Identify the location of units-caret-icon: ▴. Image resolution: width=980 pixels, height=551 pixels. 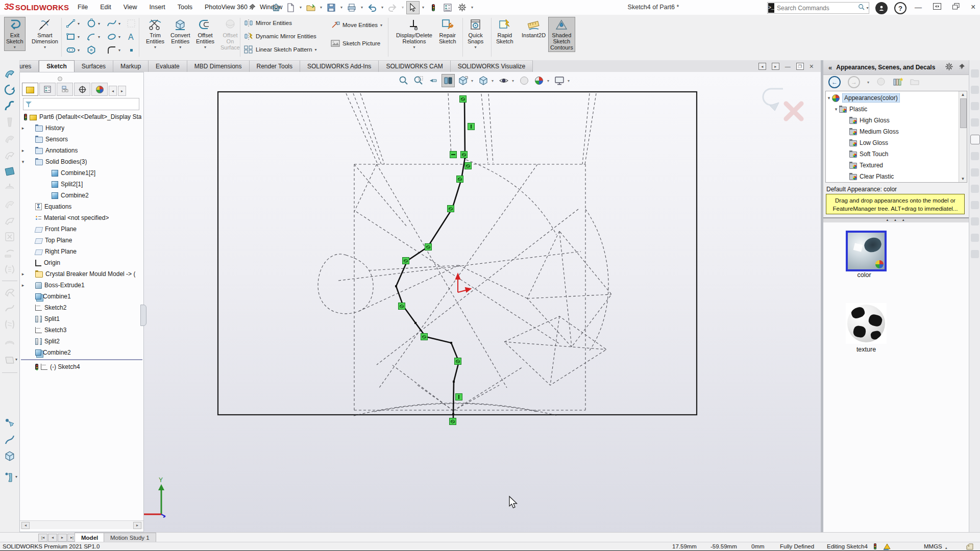
(946, 547).